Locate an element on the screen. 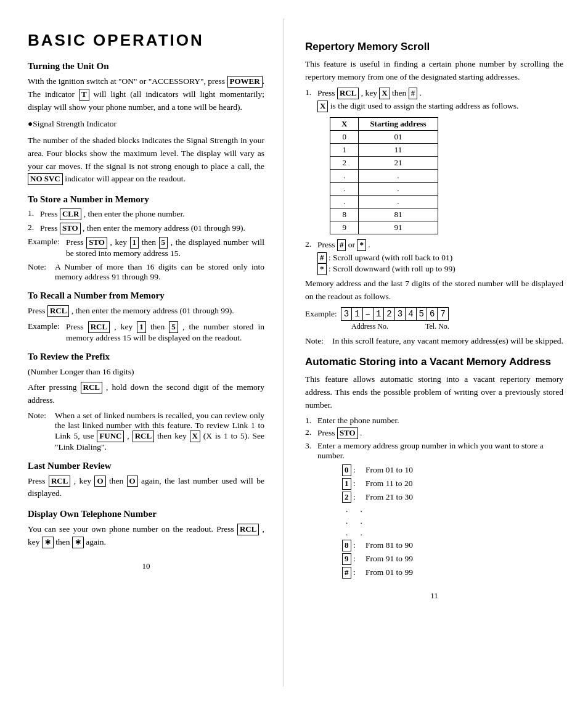 The height and width of the screenshot is (705, 588). display-d7: 5 is located at coordinates (422, 314).